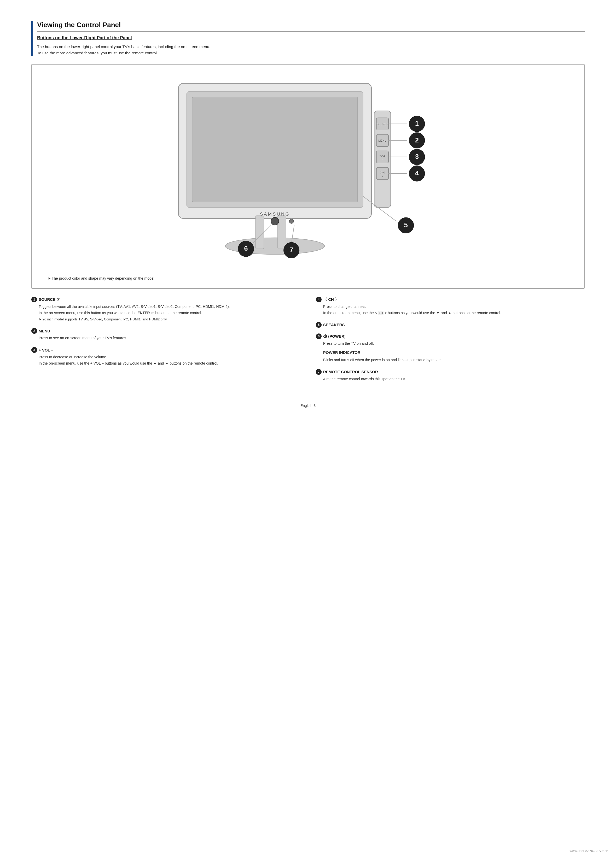 This screenshot has width=616, height=858. What do you see at coordinates (417, 173) in the screenshot?
I see `svg-text: 4` at bounding box center [417, 173].